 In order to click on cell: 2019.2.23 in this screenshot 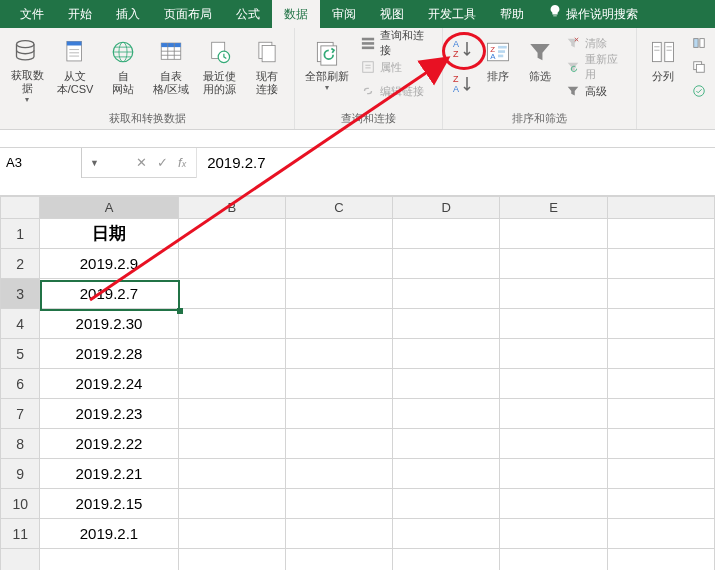, I will do `click(109, 414)`.